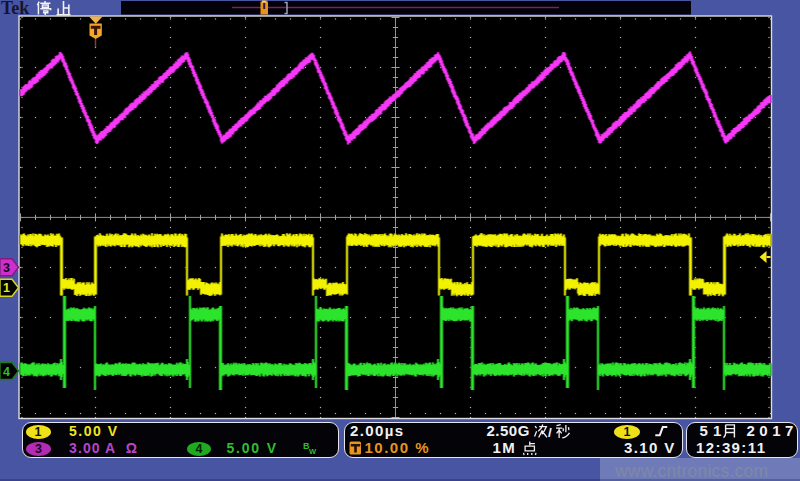  Describe the element at coordinates (6, 372) in the screenshot. I see `svg-text: 4` at that location.